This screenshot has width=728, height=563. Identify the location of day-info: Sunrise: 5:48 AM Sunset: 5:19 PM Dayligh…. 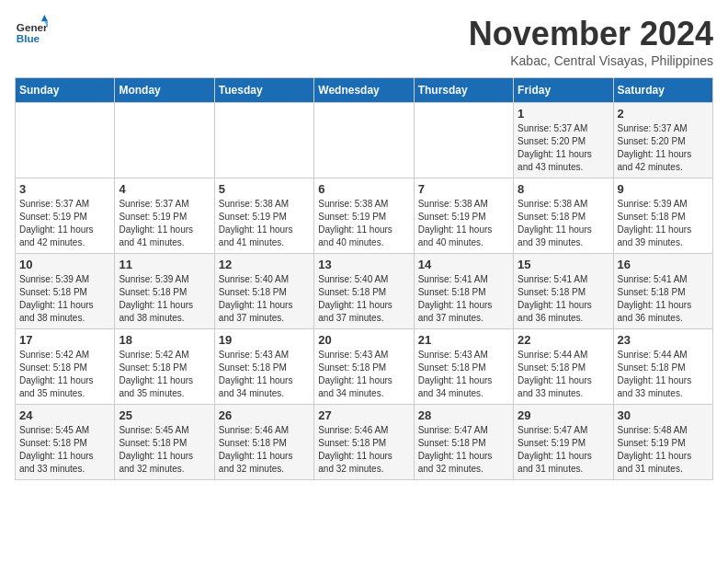
(664, 450).